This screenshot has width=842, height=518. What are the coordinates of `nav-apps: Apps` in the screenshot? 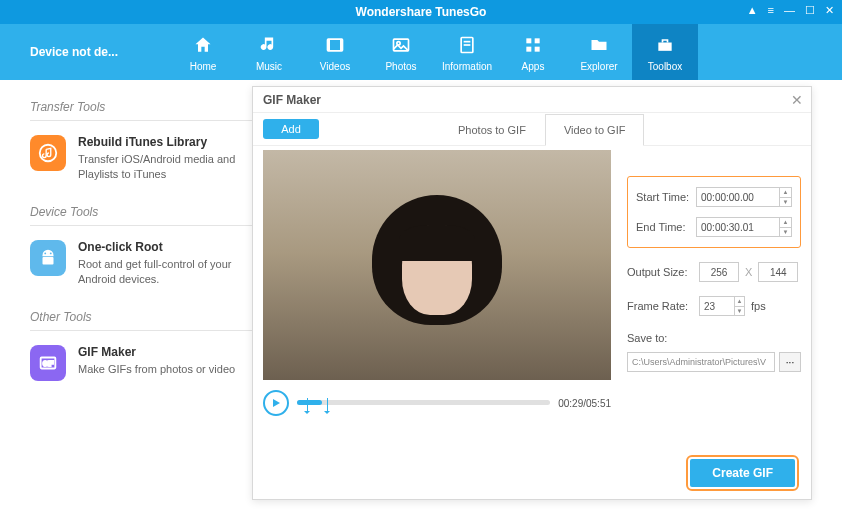 It's located at (533, 52).